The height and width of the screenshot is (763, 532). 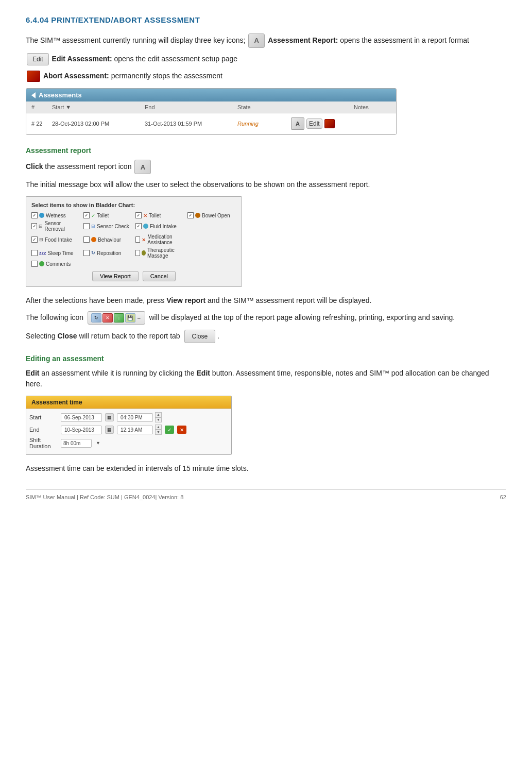 What do you see at coordinates (372, 124) in the screenshot?
I see `row-notes` at bounding box center [372, 124].